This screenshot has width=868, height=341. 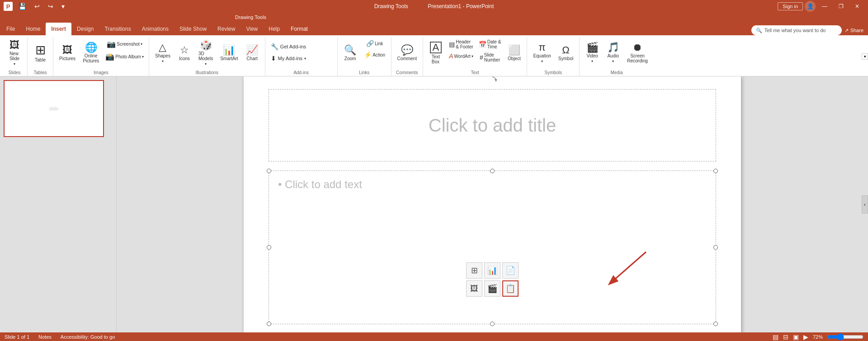 What do you see at coordinates (269, 324) in the screenshot?
I see `handle-bottom-left` at bounding box center [269, 324].